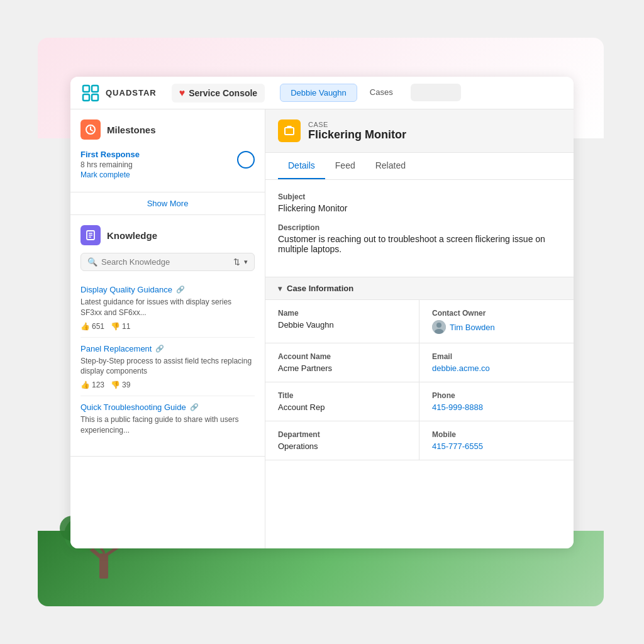 This screenshot has height=644, width=644. What do you see at coordinates (167, 130) in the screenshot?
I see `milestones-header: Milestones` at bounding box center [167, 130].